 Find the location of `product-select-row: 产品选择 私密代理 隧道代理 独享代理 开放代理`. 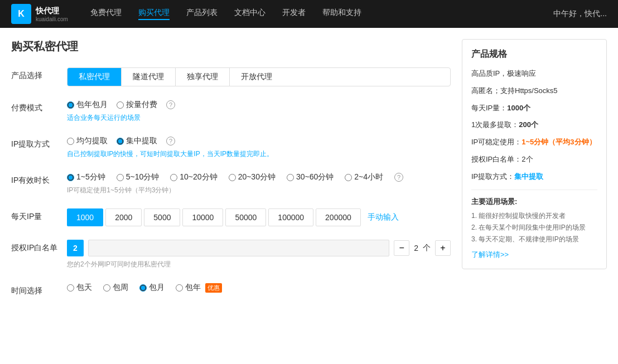

product-select-row: 产品选择 私密代理 隧道代理 独享代理 开放代理 is located at coordinates (231, 77).